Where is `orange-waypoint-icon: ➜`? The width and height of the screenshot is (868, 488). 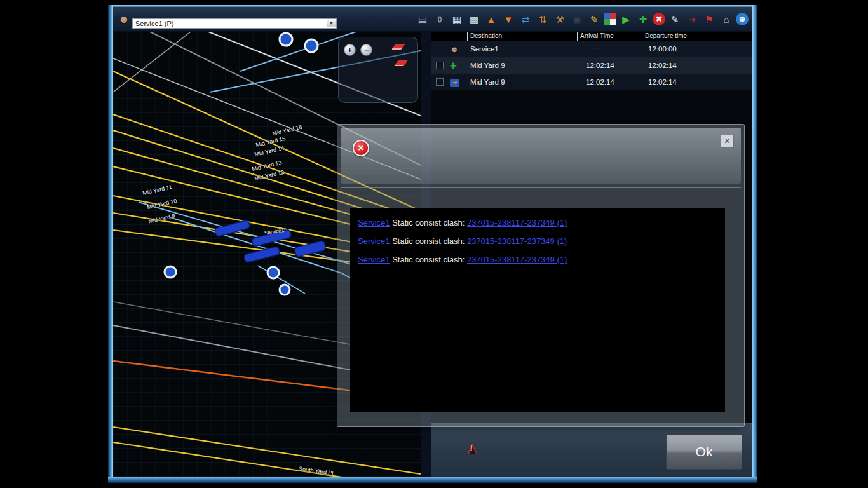
orange-waypoint-icon: ➜ is located at coordinates (458, 82).